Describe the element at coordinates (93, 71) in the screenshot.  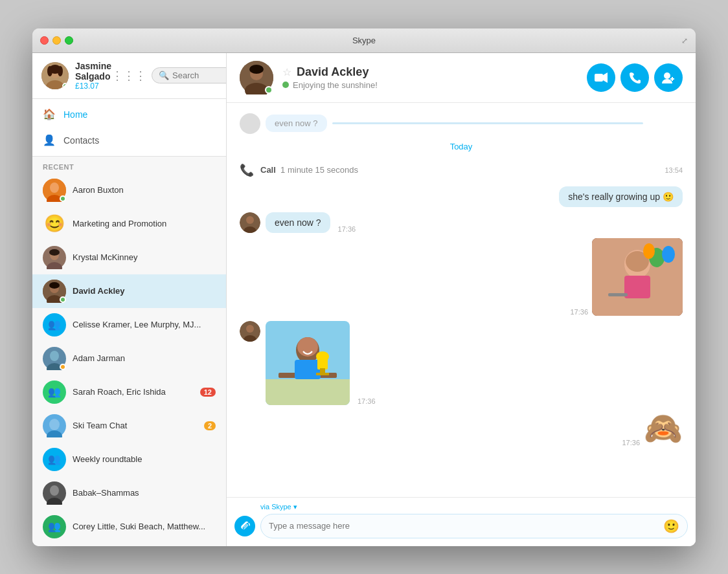
I see `profile-name: Jasmine Salgado` at that location.